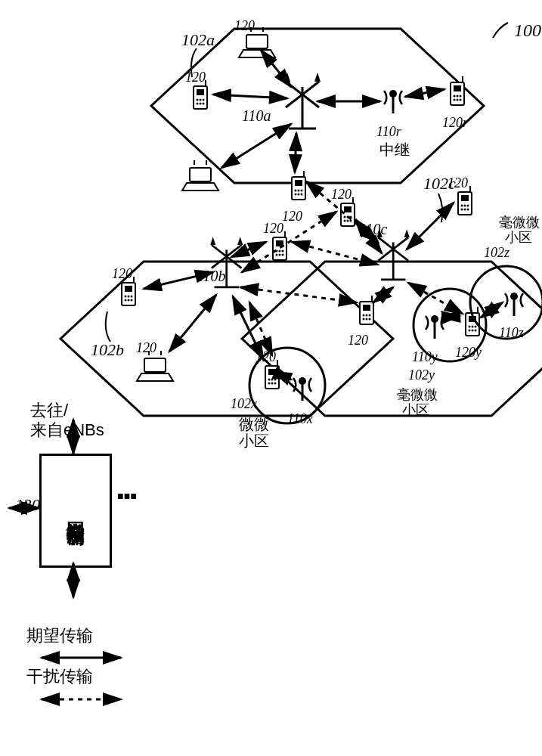  I want to click on label-102b: 102b, so click(107, 349).